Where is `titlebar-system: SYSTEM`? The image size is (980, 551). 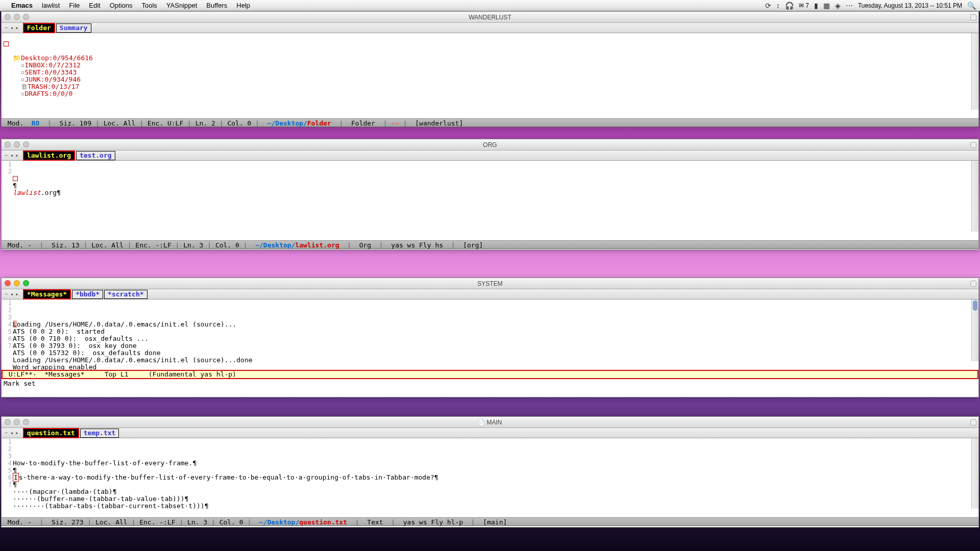 titlebar-system: SYSTEM is located at coordinates (490, 284).